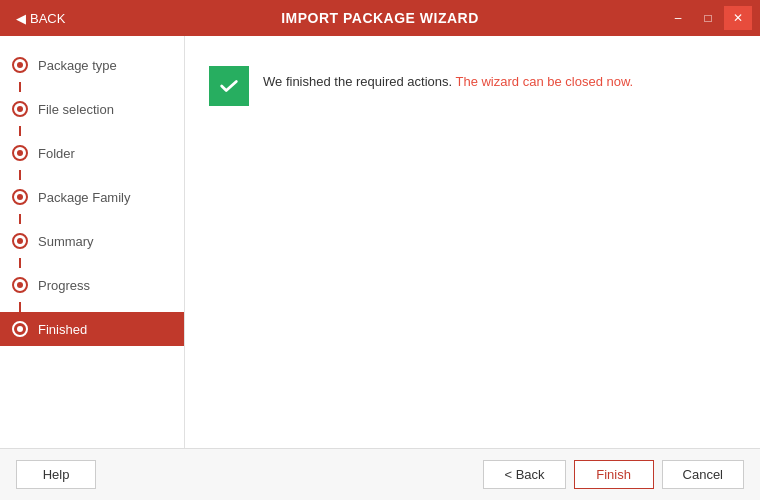 The height and width of the screenshot is (500, 760). Describe the element at coordinates (20, 197) in the screenshot. I see `step-indicator-package-family` at that location.